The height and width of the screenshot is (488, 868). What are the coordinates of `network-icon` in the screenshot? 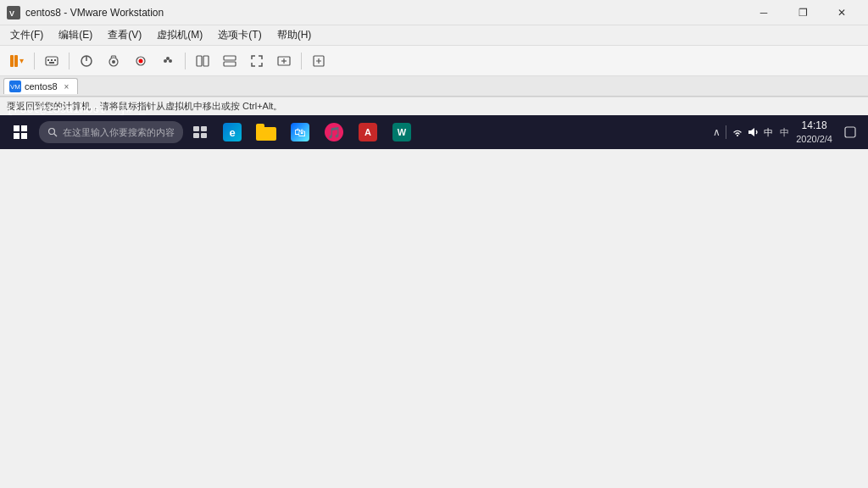 It's located at (737, 132).